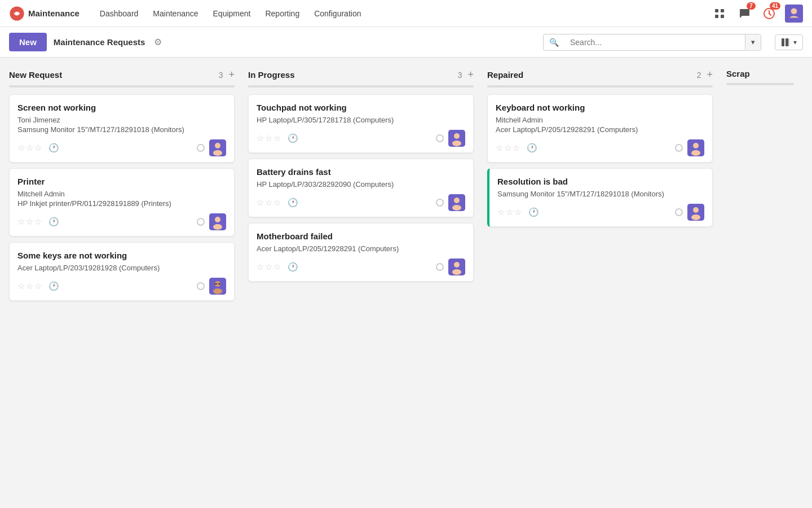 The height and width of the screenshot is (508, 812). Describe the element at coordinates (122, 120) in the screenshot. I see `card-assignee: Toni Jimenez` at that location.